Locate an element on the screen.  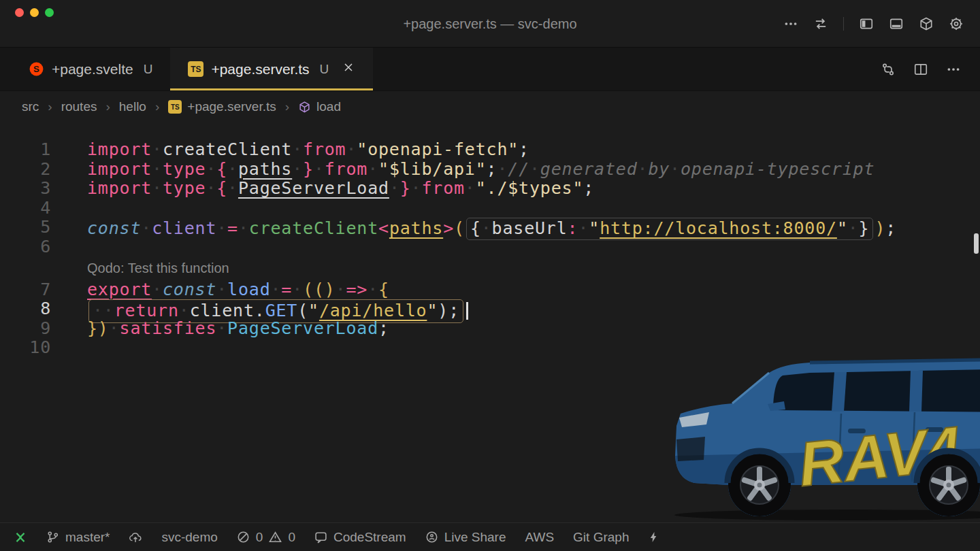
line-number: 5 is located at coordinates (26, 227).